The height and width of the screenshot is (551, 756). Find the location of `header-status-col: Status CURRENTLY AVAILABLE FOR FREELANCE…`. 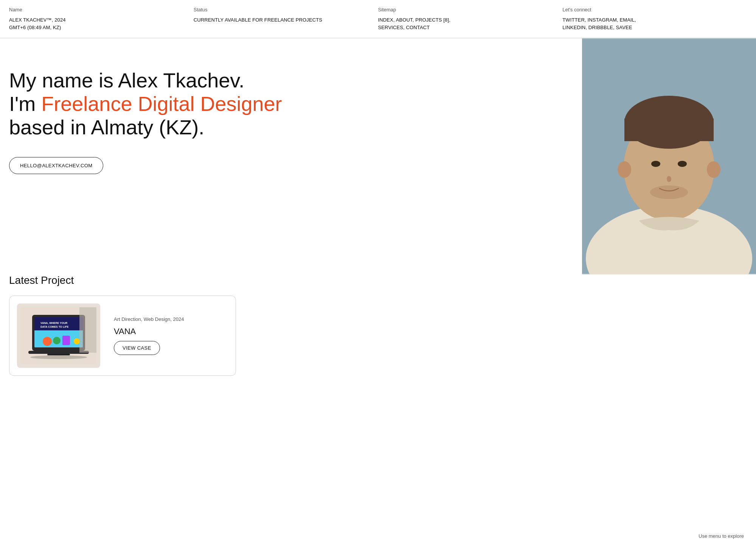

header-status-col: Status CURRENTLY AVAILABLE FOR FREELANCE… is located at coordinates (286, 19).